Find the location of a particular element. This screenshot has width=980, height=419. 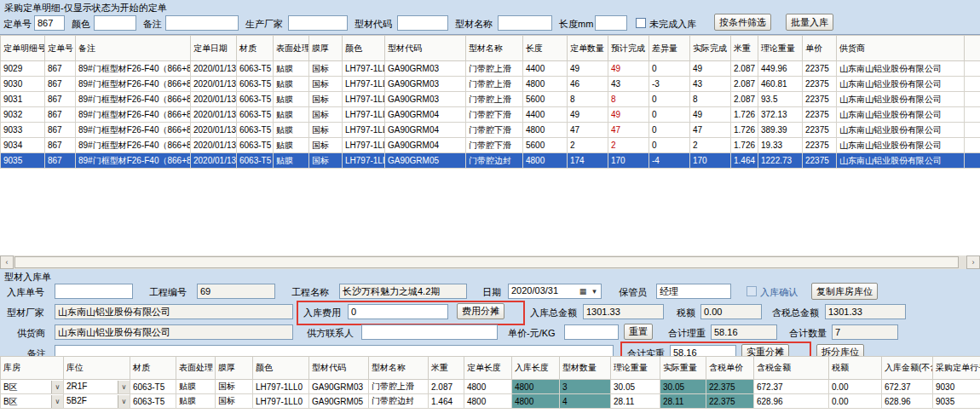

inbound-total-input is located at coordinates (624, 312).